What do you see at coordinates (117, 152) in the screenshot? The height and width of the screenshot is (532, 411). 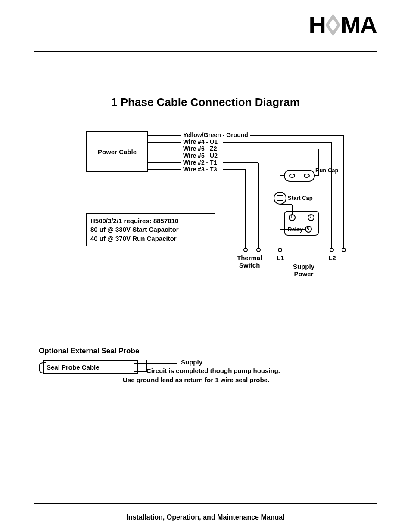 I see `power-cable-label: Power Cable` at bounding box center [117, 152].